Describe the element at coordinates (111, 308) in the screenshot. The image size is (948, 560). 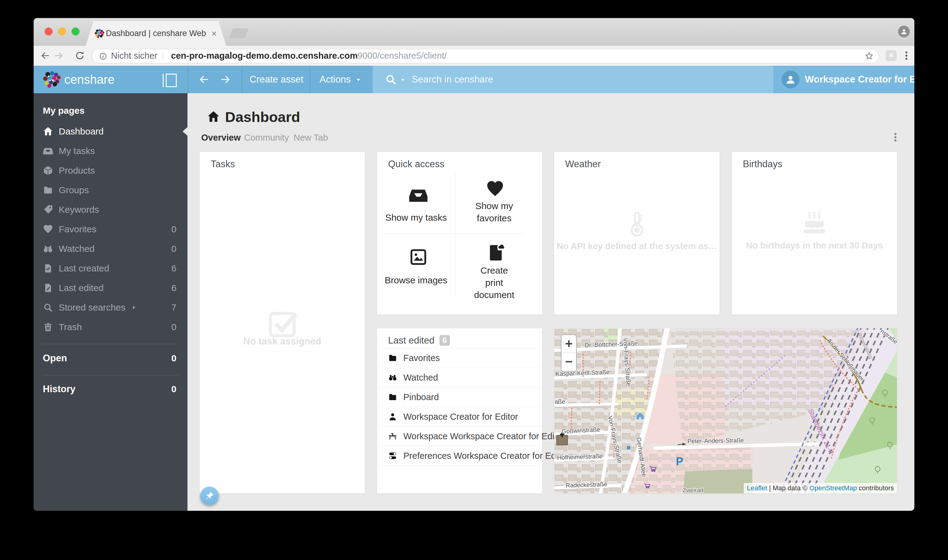
I see `sidebar-item-stored-searches: Stored searches 7` at that location.